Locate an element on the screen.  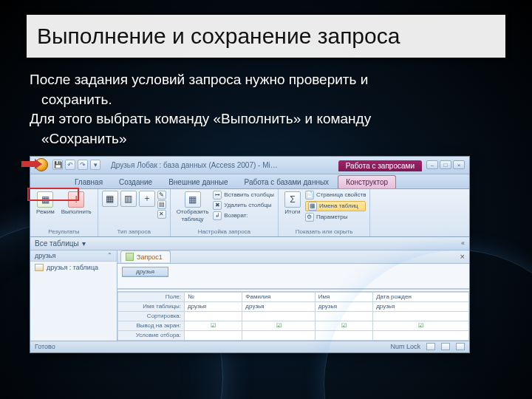
nav-header-label: Все таблицы is located at coordinates (57, 244).